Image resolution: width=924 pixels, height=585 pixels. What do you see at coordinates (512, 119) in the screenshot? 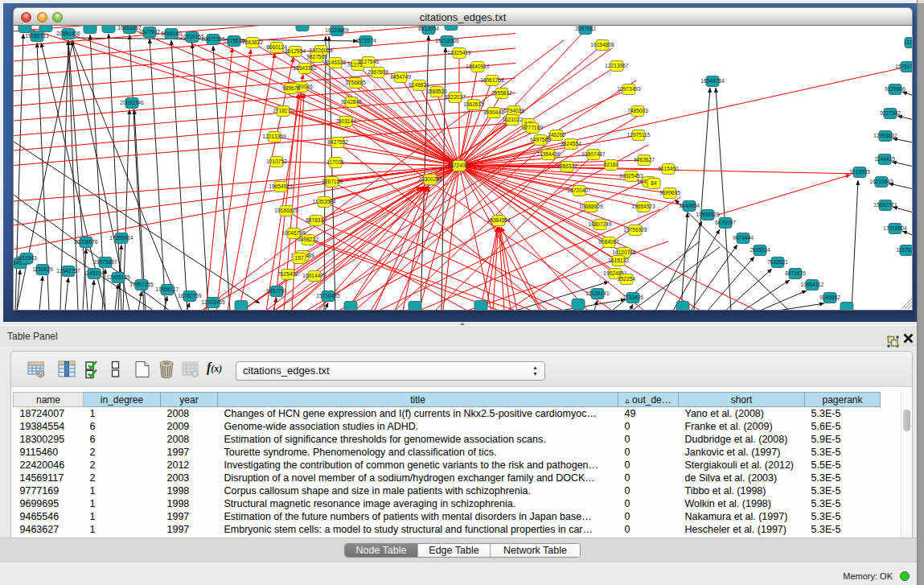
I see `svg-text: 1621022` at bounding box center [512, 119].